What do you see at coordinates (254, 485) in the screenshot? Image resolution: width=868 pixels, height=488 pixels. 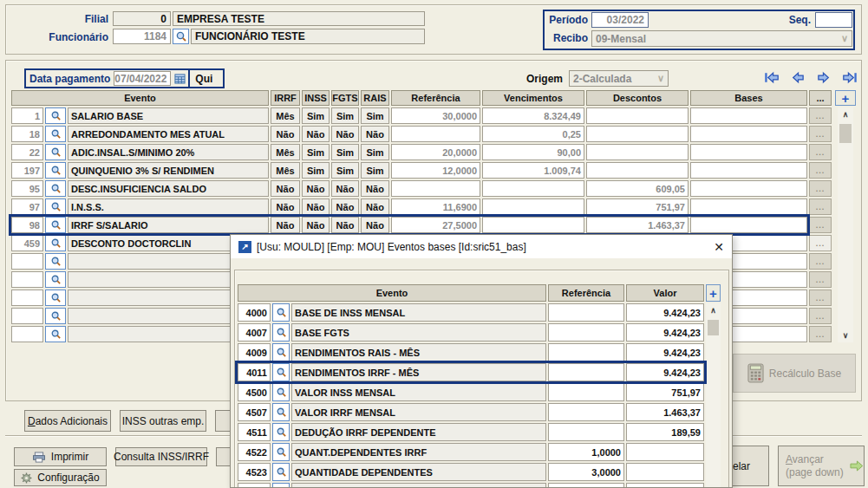 I see `event-code-cell: 4539` at bounding box center [254, 485].